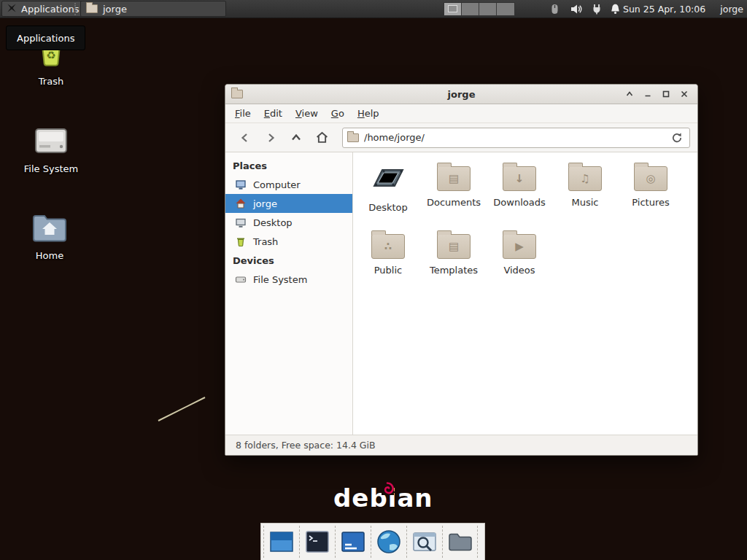 Image resolution: width=747 pixels, height=560 pixels. Describe the element at coordinates (296, 138) in the screenshot. I see `up-button` at that location.